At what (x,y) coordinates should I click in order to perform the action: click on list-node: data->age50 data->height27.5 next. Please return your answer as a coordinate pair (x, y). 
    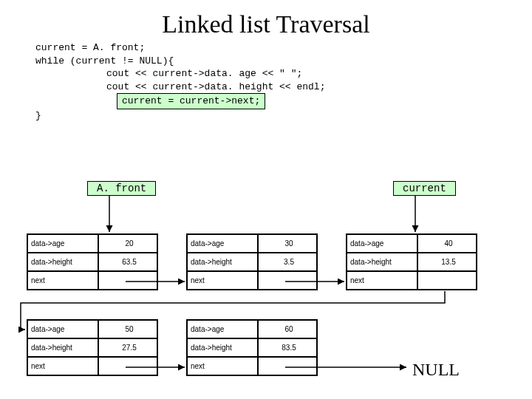
    Looking at the image, I should click on (92, 347).